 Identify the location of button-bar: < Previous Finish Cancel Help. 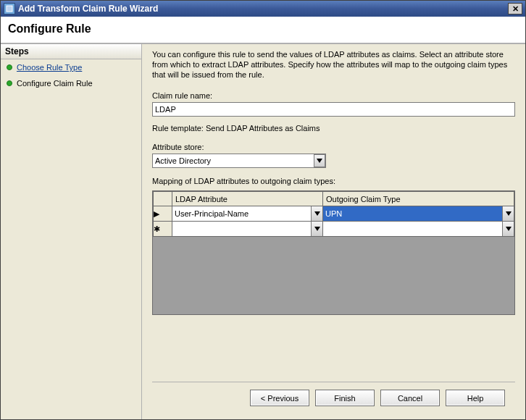
(333, 398).